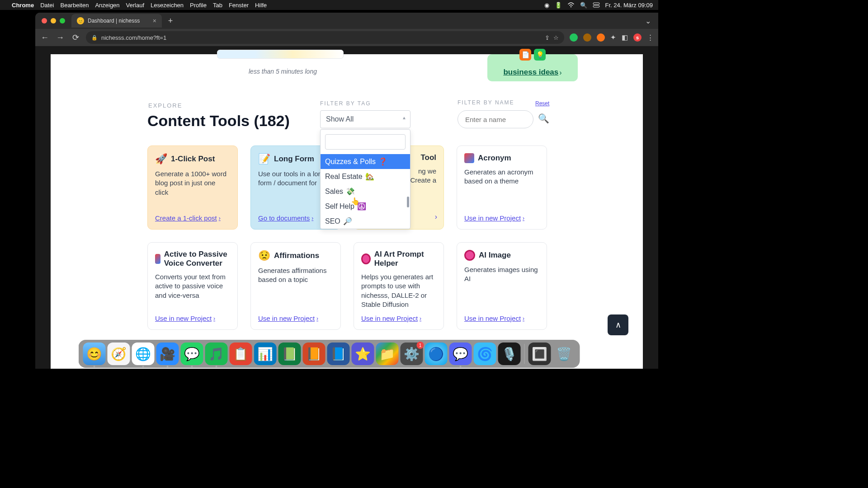 The width and height of the screenshot is (868, 488). I want to click on menu-bookmarks: Lesezeichen, so click(167, 5).